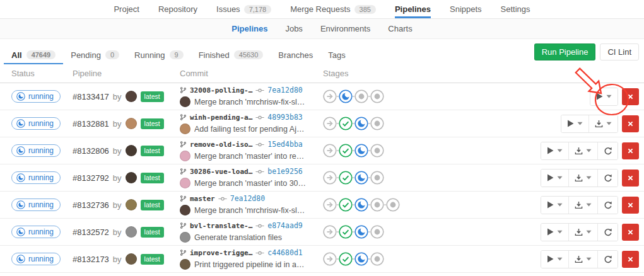  I want to click on branch-link: 32008-polling-…, so click(221, 91).